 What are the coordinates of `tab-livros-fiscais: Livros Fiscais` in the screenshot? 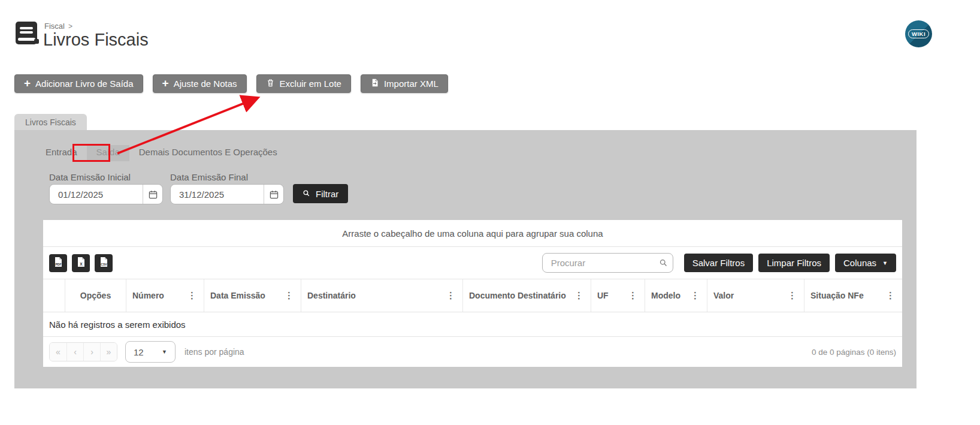 It's located at (50, 122).